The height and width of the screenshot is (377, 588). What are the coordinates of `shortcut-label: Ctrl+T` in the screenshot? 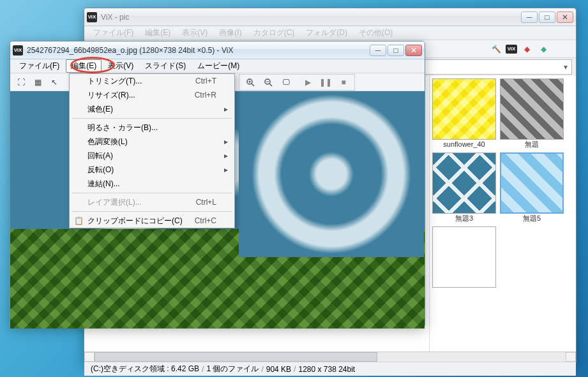 It's located at (206, 81).